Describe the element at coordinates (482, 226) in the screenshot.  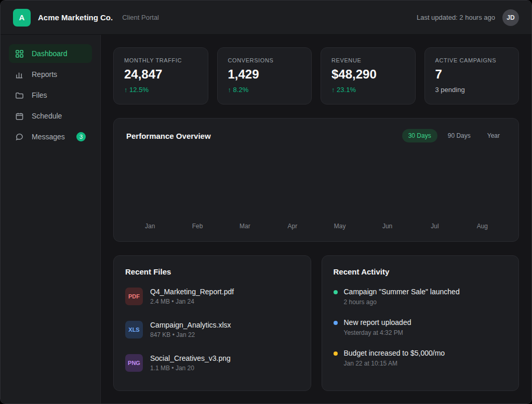
I see `x-axis-tick: Aug` at that location.